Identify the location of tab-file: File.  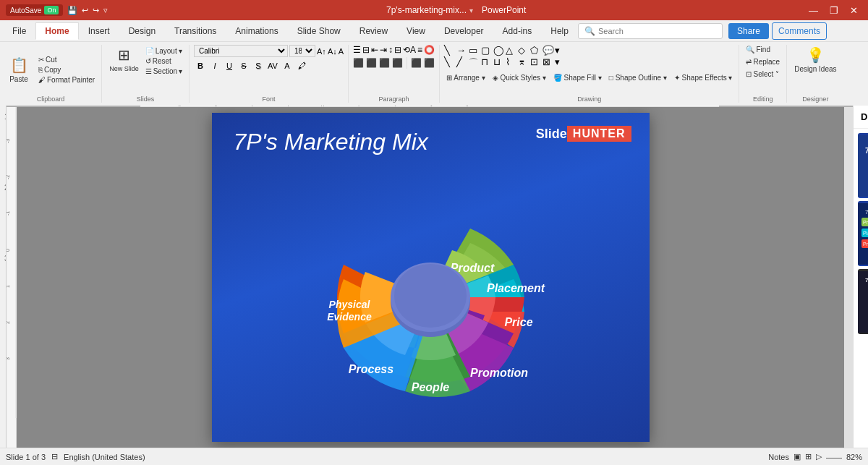
(19, 31).